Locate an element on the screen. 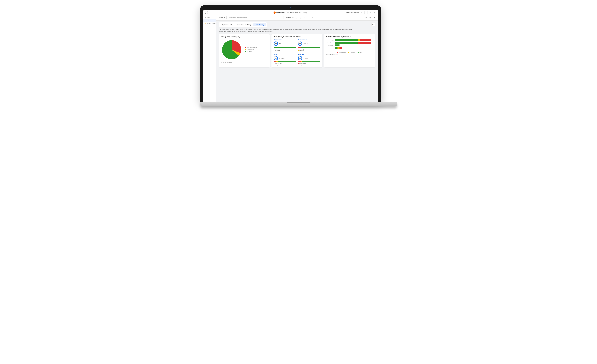 This screenshot has width=597, height=364. donut-gauge: 75% is located at coordinates (300, 44).